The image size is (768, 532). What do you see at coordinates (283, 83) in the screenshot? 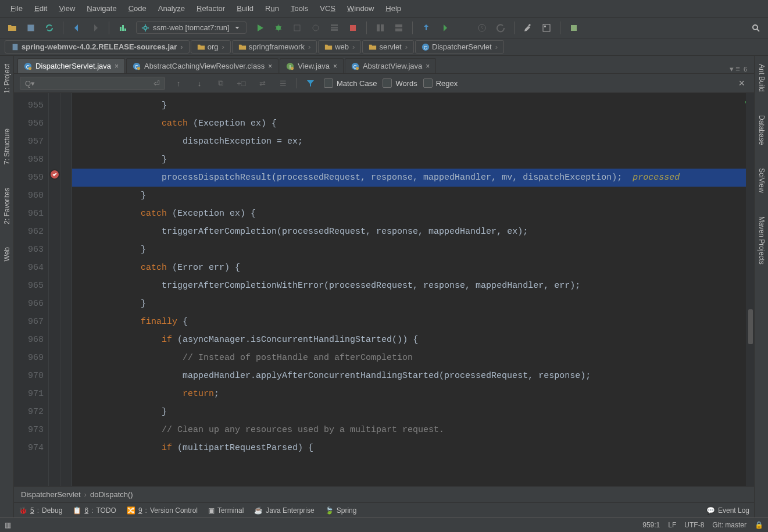
I see `more-icon: ☰` at bounding box center [283, 83].